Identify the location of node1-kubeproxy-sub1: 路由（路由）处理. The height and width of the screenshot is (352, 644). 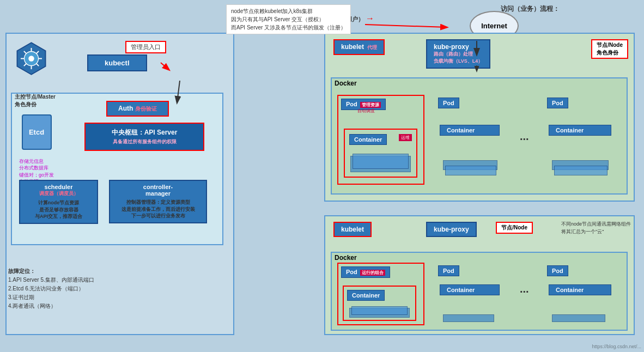
(458, 54).